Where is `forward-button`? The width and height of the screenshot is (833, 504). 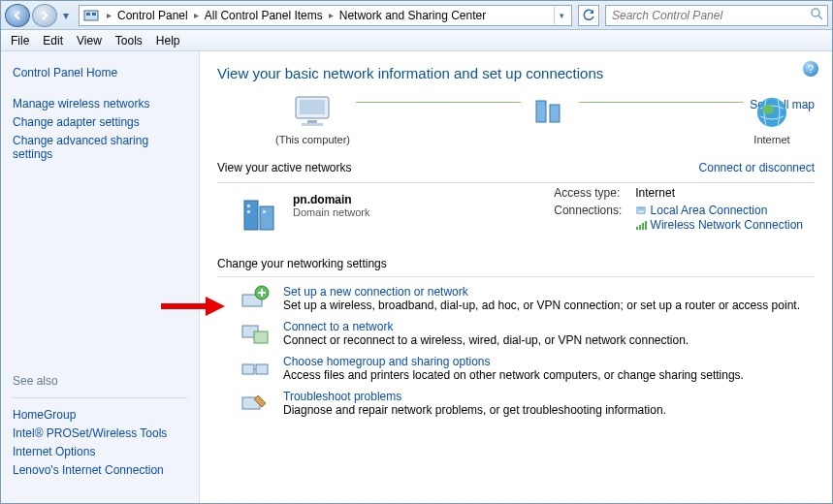 forward-button is located at coordinates (45, 16).